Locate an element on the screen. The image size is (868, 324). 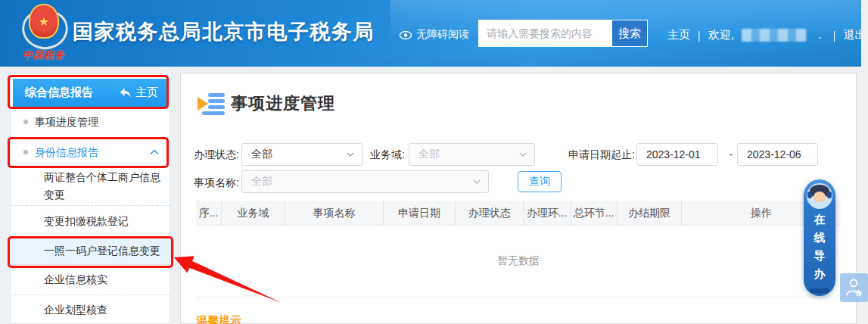
person-star-icon is located at coordinates (854, 288).